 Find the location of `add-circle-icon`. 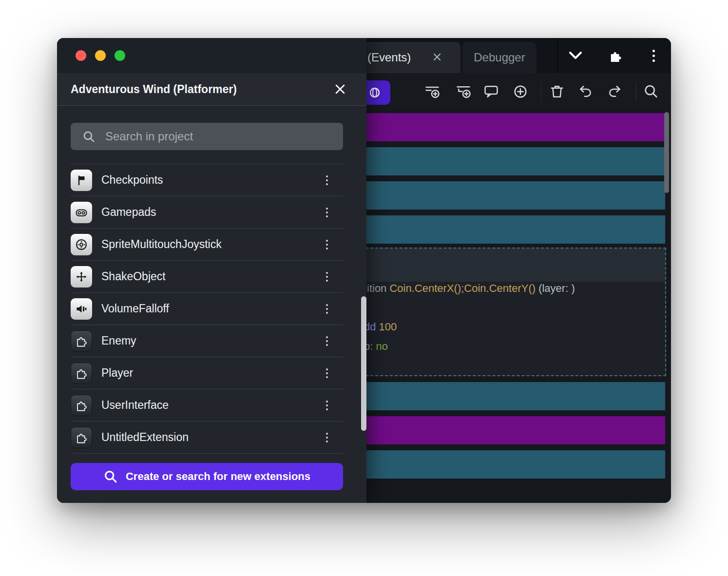

add-circle-icon is located at coordinates (520, 92).